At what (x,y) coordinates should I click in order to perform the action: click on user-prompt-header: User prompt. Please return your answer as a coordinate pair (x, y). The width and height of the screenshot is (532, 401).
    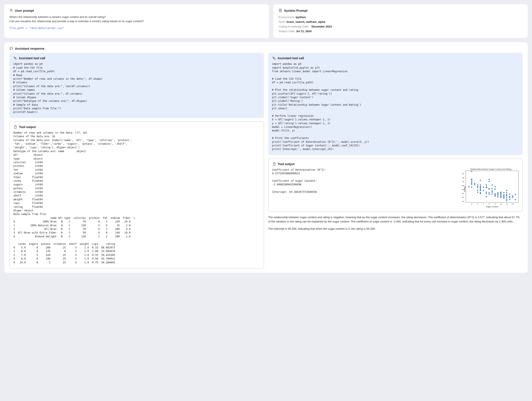
    Looking at the image, I should click on (137, 10).